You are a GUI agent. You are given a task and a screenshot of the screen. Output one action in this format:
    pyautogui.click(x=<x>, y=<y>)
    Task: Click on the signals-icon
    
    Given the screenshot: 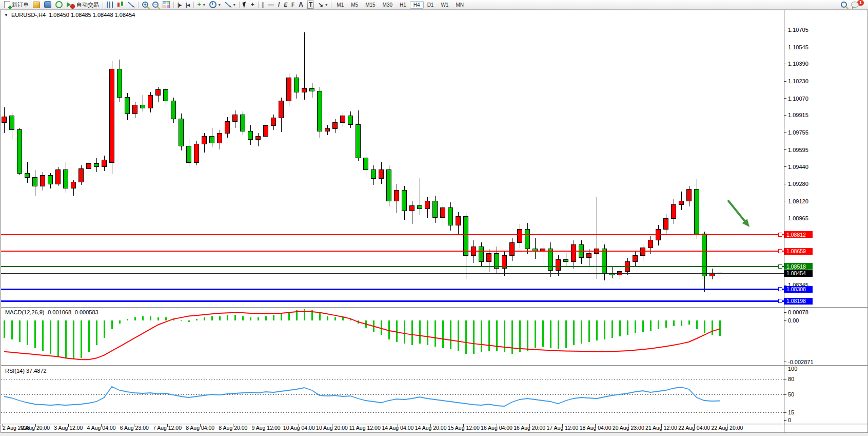 What is the action you would take?
    pyautogui.click(x=59, y=5)
    